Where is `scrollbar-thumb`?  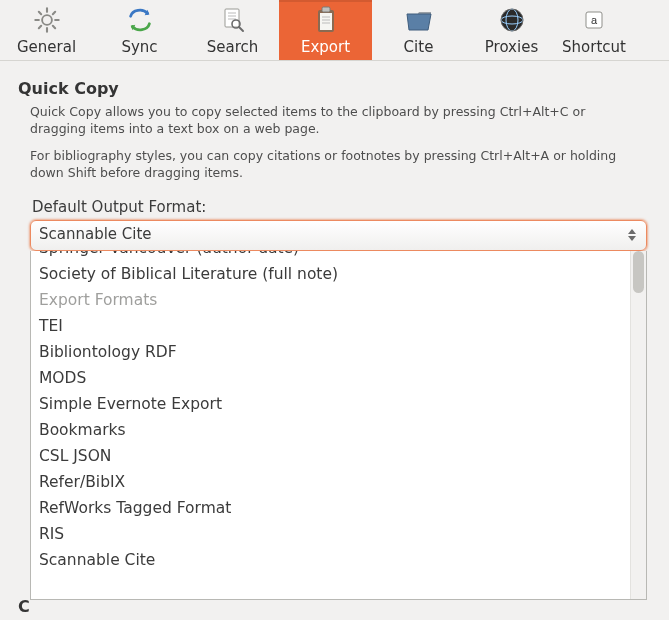 scrollbar-thumb is located at coordinates (638, 272).